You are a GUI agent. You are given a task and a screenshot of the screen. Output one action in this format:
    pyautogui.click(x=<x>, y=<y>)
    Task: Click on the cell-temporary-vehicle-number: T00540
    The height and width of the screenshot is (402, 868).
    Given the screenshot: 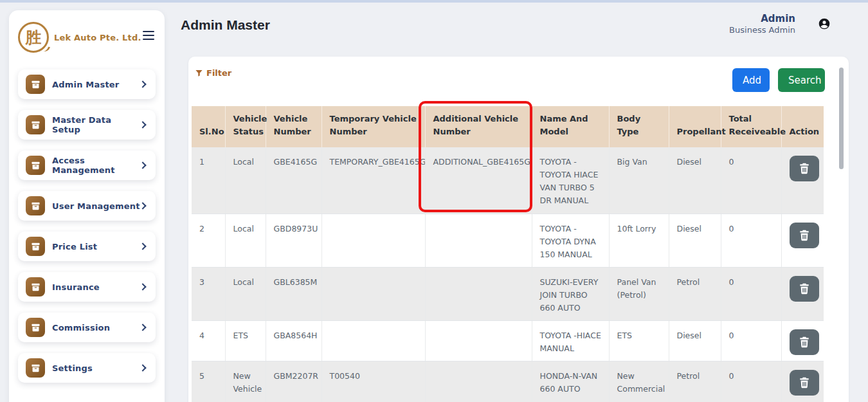 What is the action you would take?
    pyautogui.click(x=373, y=381)
    